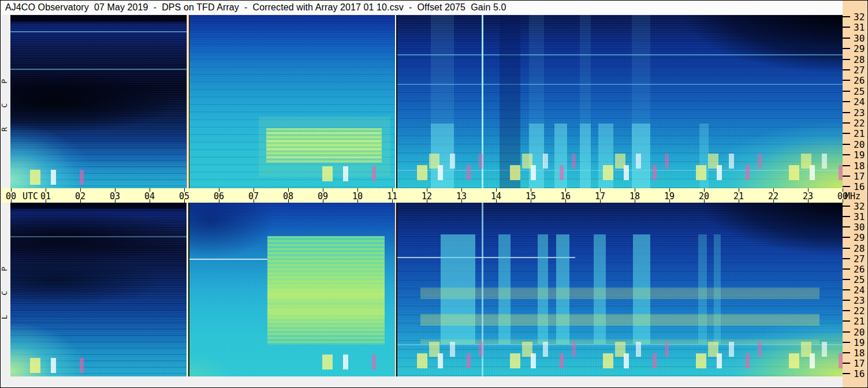  What do you see at coordinates (115, 196) in the screenshot?
I see `time-tick-label: 03` at bounding box center [115, 196].